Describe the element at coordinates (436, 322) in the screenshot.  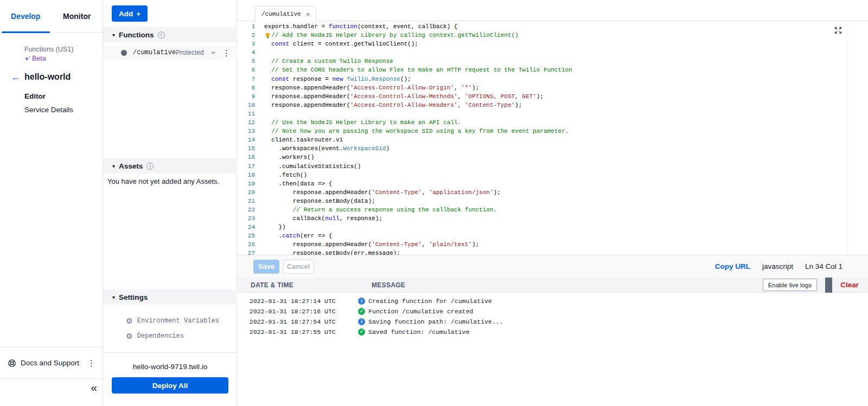
I see `log-message: Saving function path: /cumulative...` at that location.